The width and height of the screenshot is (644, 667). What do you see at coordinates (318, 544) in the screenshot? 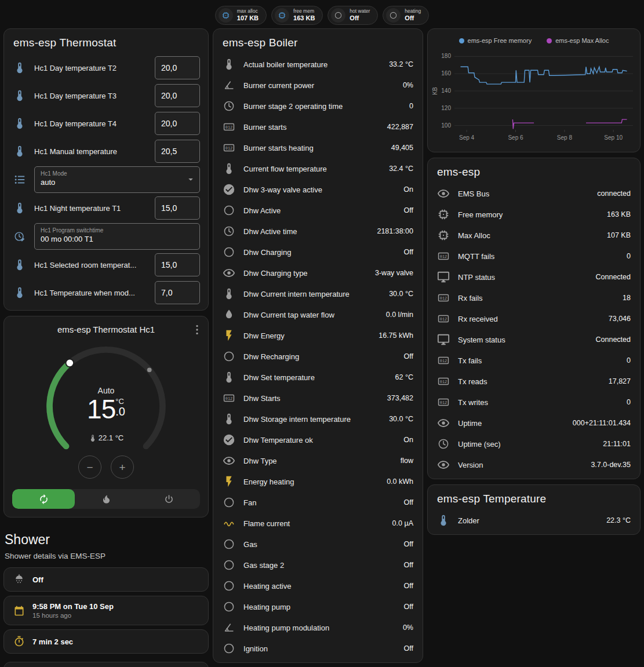
I see `entity-row: GasOff` at bounding box center [318, 544].